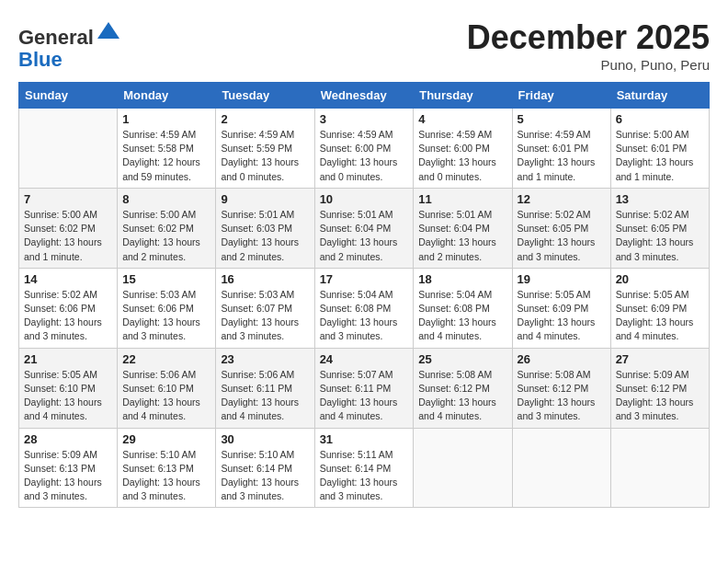 Image resolution: width=728 pixels, height=563 pixels. Describe the element at coordinates (364, 388) in the screenshot. I see `calendar-cell: 24Sunrise: 5:07 AMSunset: 6:11 PMDayligh…` at that location.